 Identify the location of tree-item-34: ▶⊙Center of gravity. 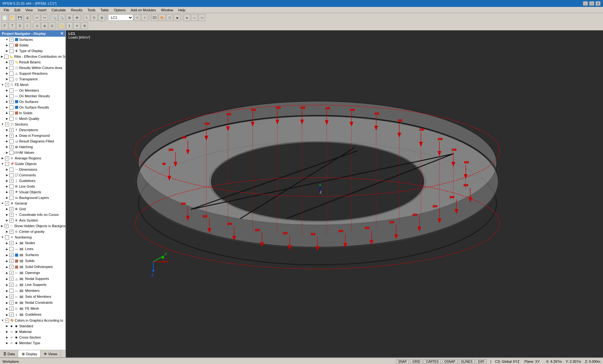
(33, 232).